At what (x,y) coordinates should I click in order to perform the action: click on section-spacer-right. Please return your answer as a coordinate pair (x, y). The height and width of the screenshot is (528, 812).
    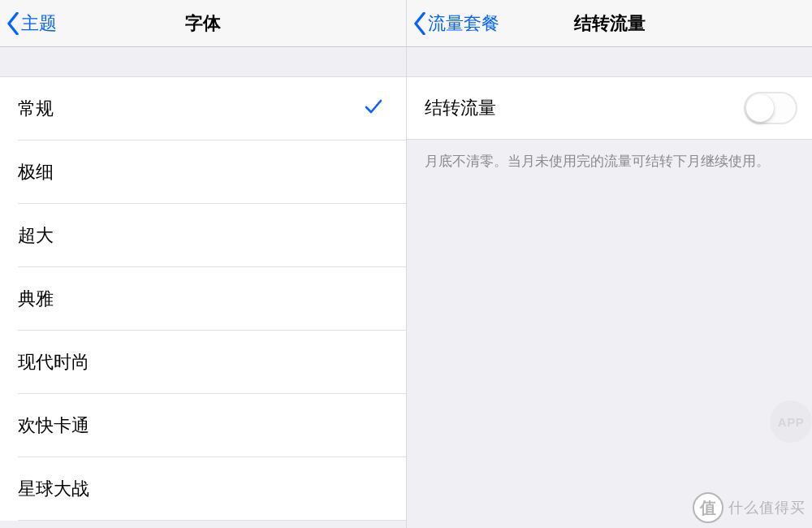
    Looking at the image, I should click on (609, 62).